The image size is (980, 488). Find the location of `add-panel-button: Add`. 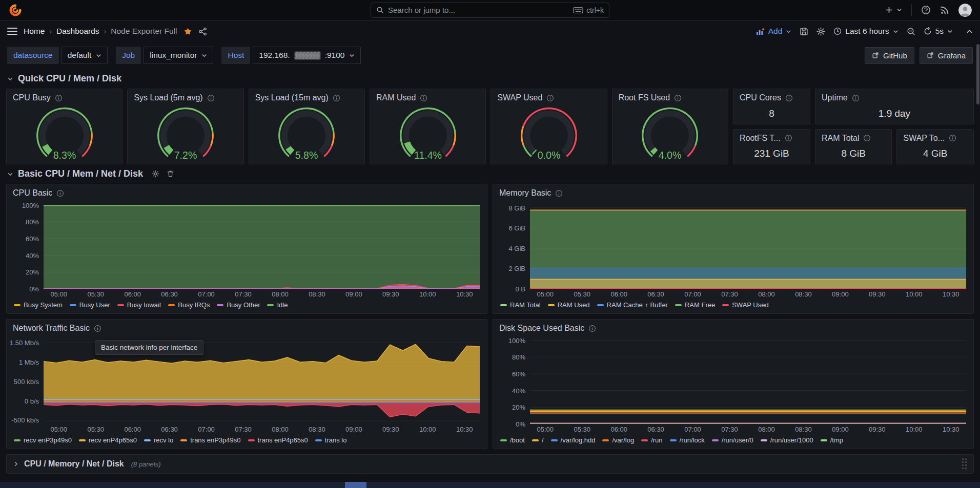

add-panel-button: Add is located at coordinates (774, 31).